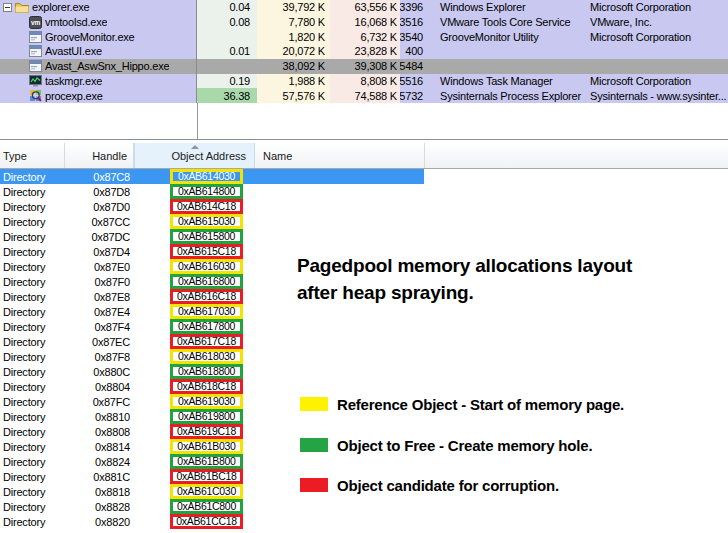  What do you see at coordinates (36, 96) in the screenshot?
I see `procexp-icon` at bounding box center [36, 96].